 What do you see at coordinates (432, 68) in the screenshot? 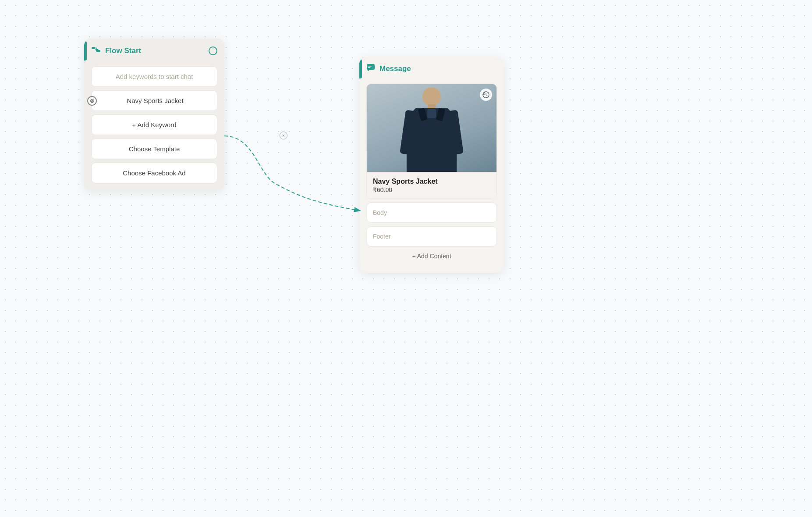
I see `message-header: Message` at bounding box center [432, 68].